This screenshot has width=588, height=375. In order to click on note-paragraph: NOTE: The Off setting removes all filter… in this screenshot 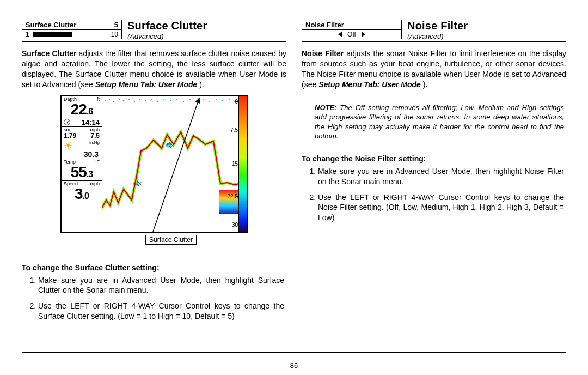, I will do `click(439, 122)`.